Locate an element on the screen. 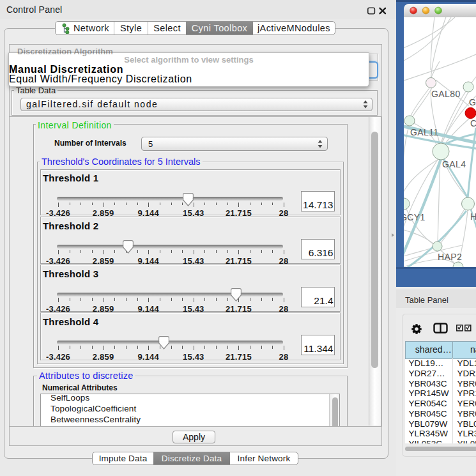  svg-text: GAL11 is located at coordinates (424, 132).